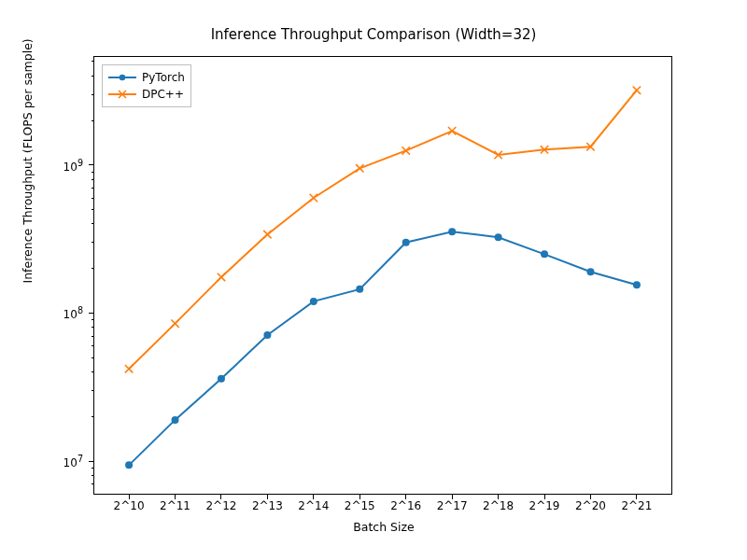  I want to click on x-tick-label: 2^13, so click(267, 506).